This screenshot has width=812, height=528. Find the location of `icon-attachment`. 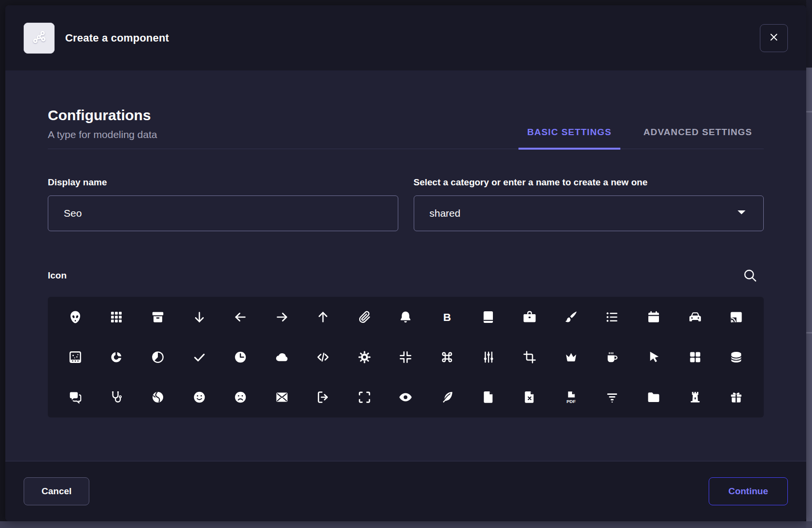

icon-attachment is located at coordinates (364, 317).